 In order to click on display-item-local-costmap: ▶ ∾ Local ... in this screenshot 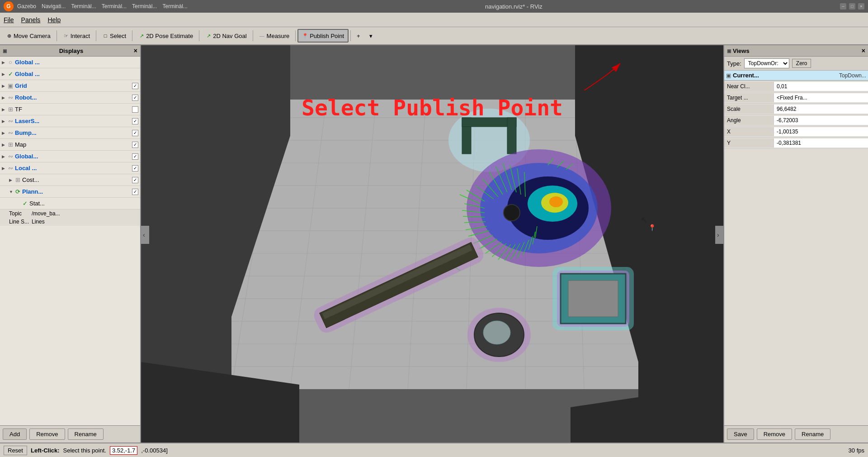, I will do `click(70, 168)`.